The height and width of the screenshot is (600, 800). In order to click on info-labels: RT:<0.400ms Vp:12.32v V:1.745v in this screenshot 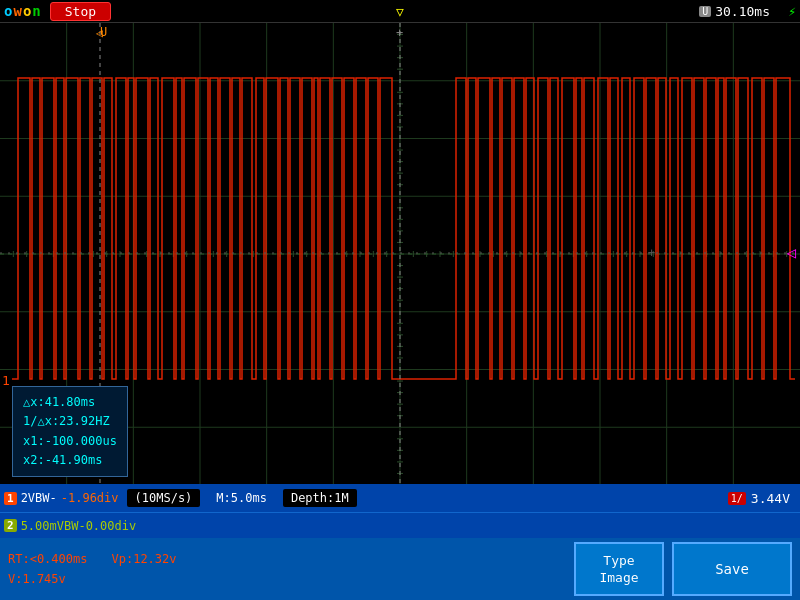, I will do `click(287, 570)`.